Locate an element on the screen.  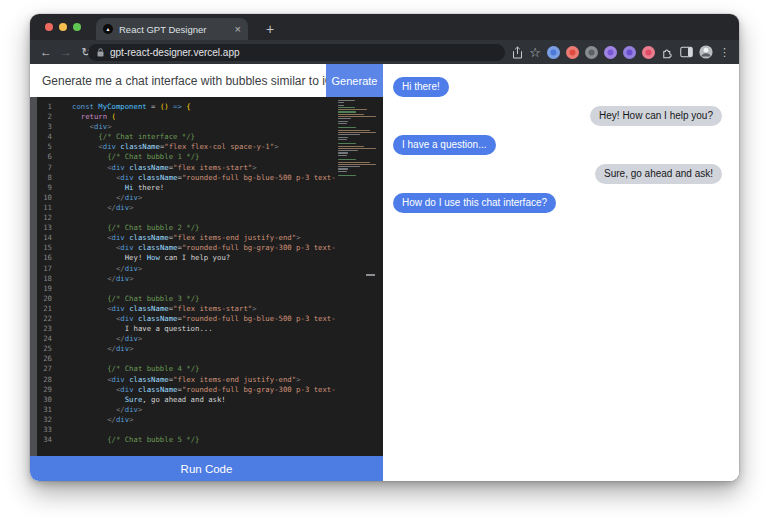
code-line: 20 {/* Chat bubble 3 */} is located at coordinates (182, 299).